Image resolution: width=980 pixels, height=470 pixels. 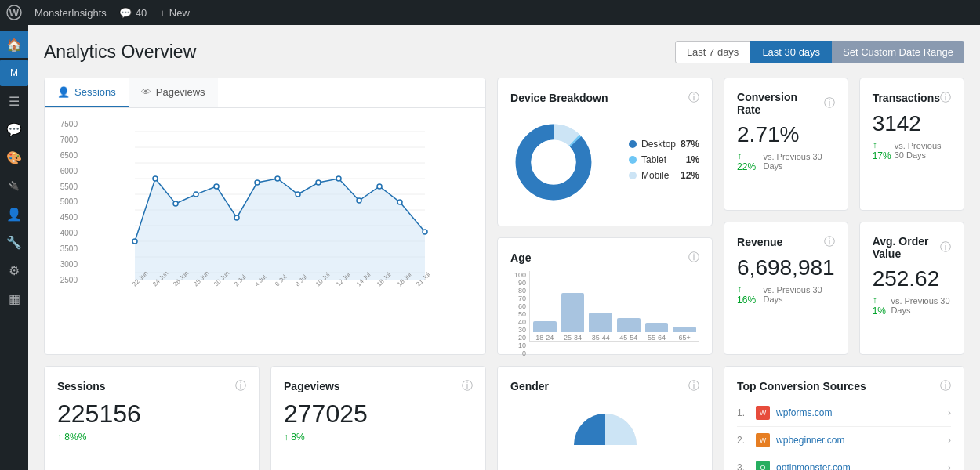 What do you see at coordinates (530, 386) in the screenshot?
I see `gender-title: Gender` at bounding box center [530, 386].